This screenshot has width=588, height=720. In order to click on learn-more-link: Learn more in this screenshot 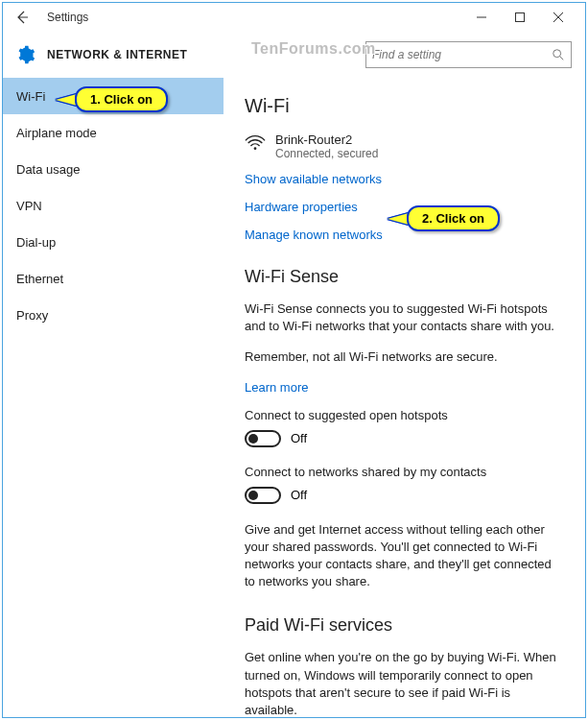, I will do `click(405, 388)`.